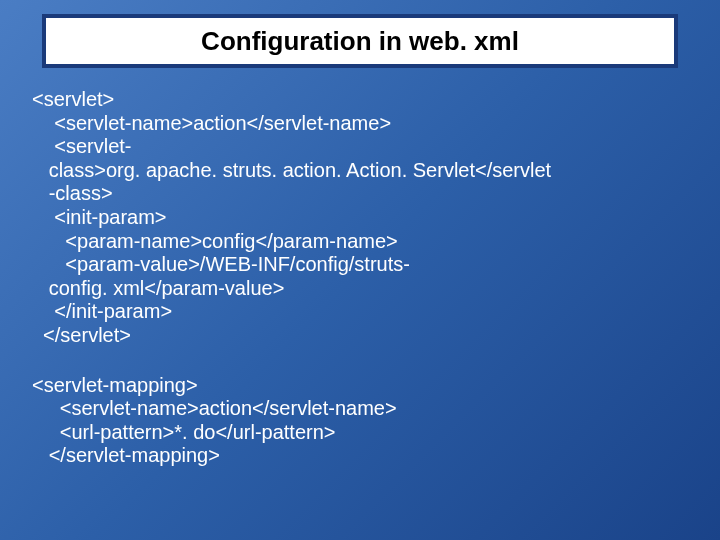 Image resolution: width=720 pixels, height=540 pixels. What do you see at coordinates (360, 456) in the screenshot?
I see `code-line: </servlet-mapping>` at bounding box center [360, 456].